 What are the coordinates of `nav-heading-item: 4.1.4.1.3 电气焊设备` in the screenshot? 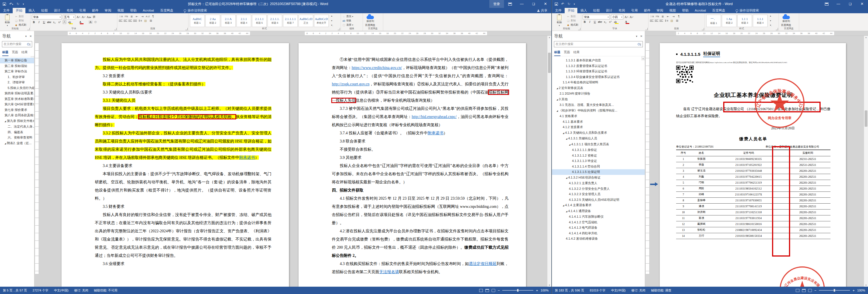 It's located at (598, 228).